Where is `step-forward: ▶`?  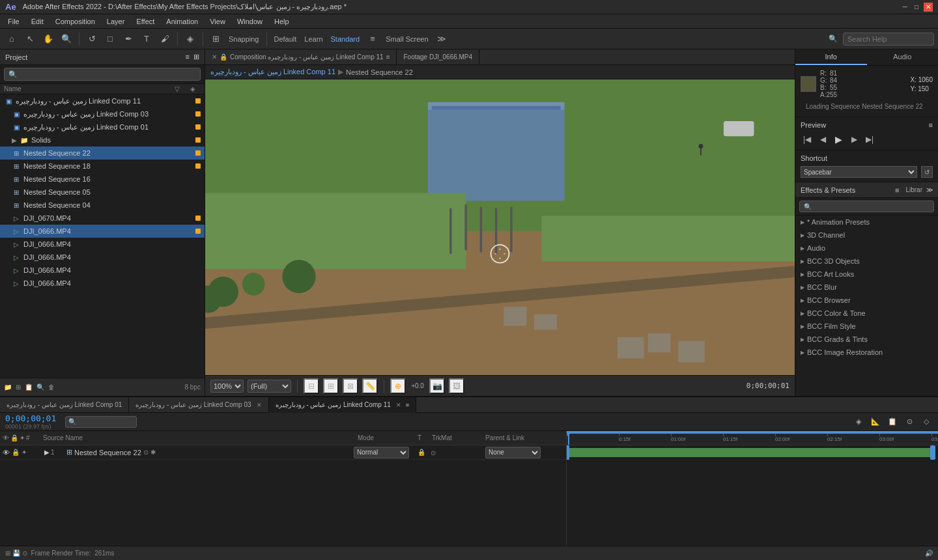
step-forward: ▶ is located at coordinates (854, 139).